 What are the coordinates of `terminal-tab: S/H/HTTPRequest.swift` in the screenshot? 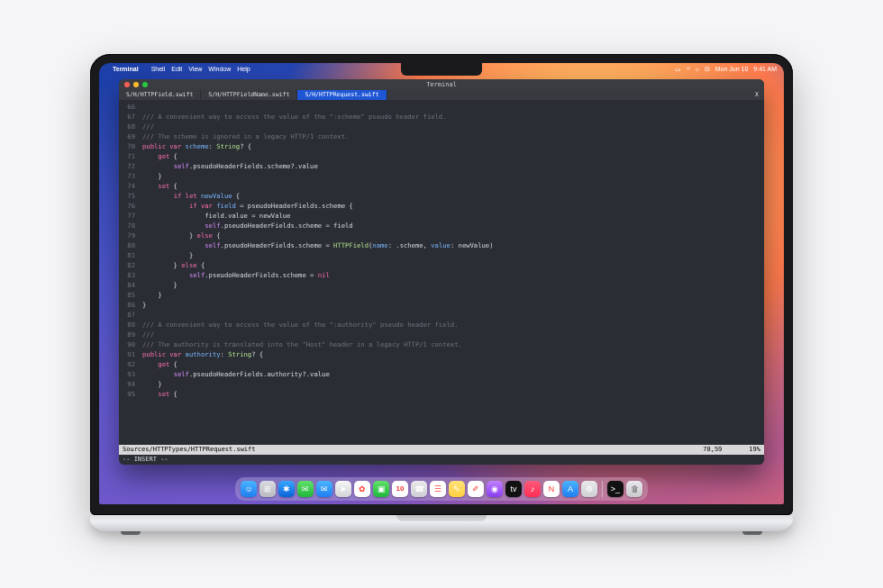 It's located at (342, 95).